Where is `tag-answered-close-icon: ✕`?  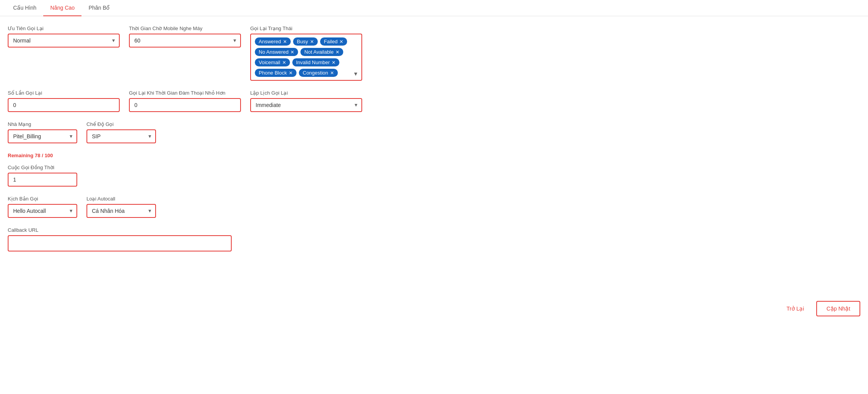 tag-answered-close-icon: ✕ is located at coordinates (285, 42).